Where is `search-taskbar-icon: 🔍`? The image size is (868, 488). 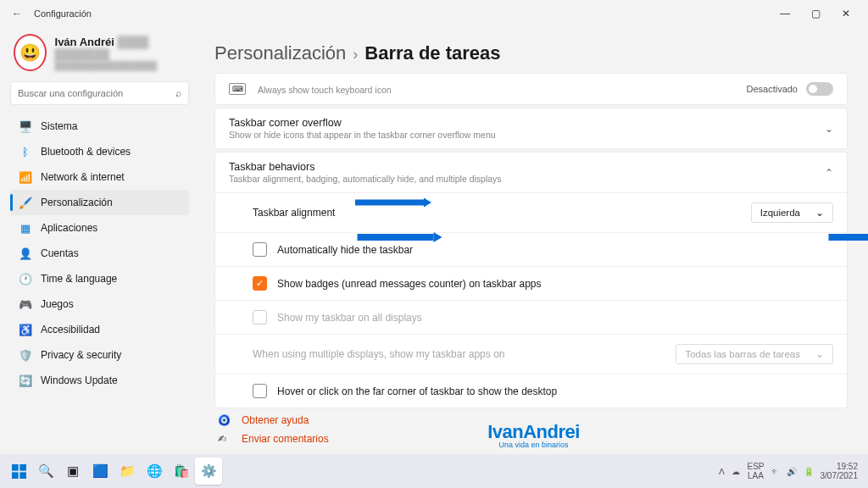
search-taskbar-icon: 🔍 is located at coordinates (46, 471).